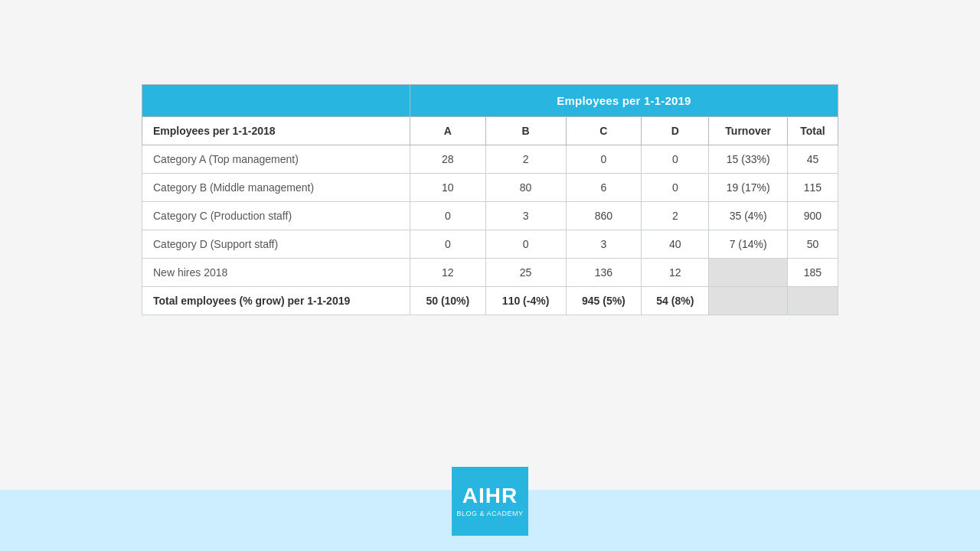 The height and width of the screenshot is (551, 980). Describe the element at coordinates (525, 302) in the screenshot. I see `footer-cell-b: 110 (-4%)` at that location.